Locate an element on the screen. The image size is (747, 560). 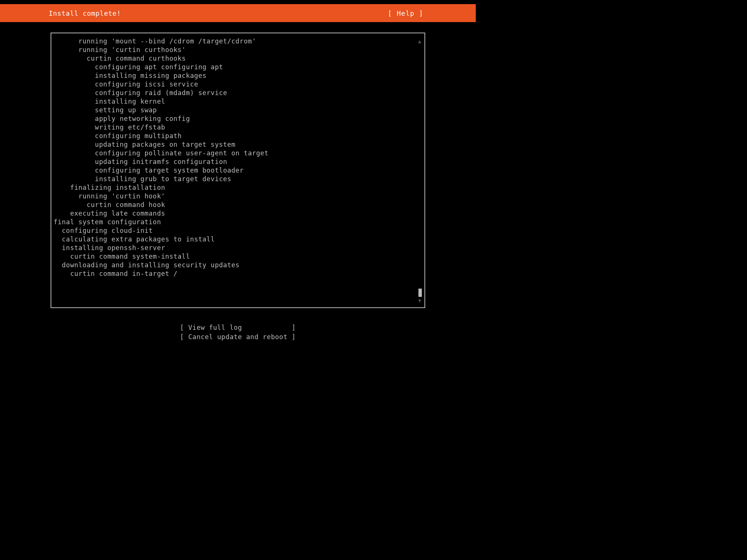
log-line: apply networking config is located at coordinates (239, 119).